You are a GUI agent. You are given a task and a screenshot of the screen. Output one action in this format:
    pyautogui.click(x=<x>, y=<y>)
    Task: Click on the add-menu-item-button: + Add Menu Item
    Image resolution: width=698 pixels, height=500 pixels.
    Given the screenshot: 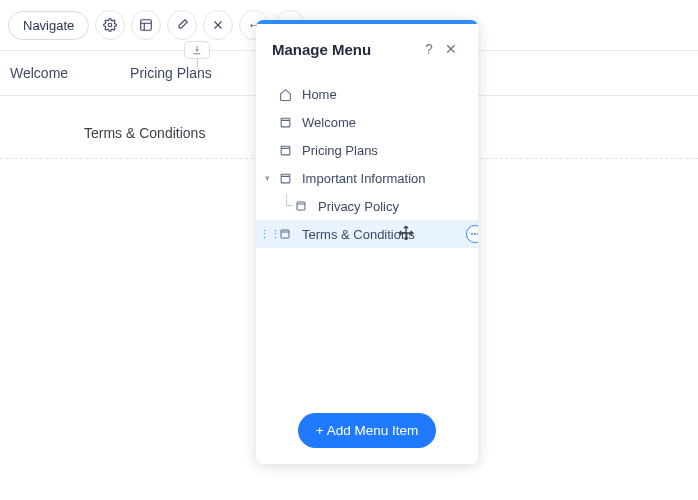 What is the action you would take?
    pyautogui.click(x=367, y=430)
    